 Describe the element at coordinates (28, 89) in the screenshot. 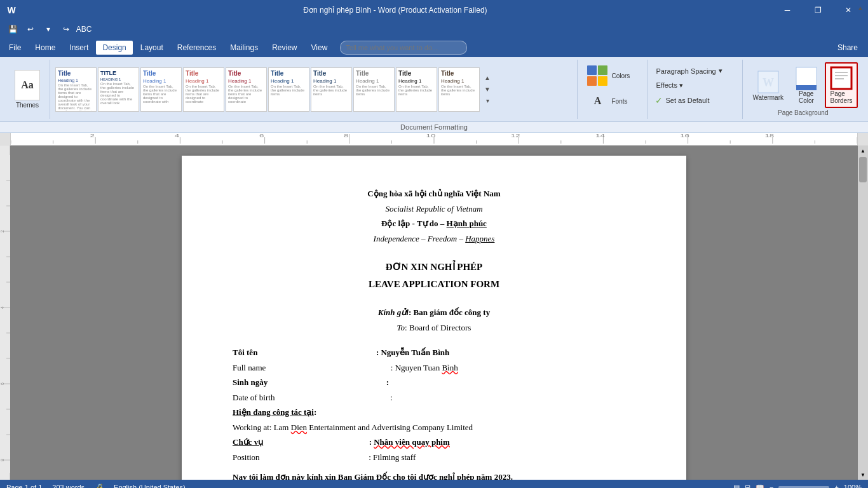

I see `ribbon-themes-group: Aa Themes` at that location.